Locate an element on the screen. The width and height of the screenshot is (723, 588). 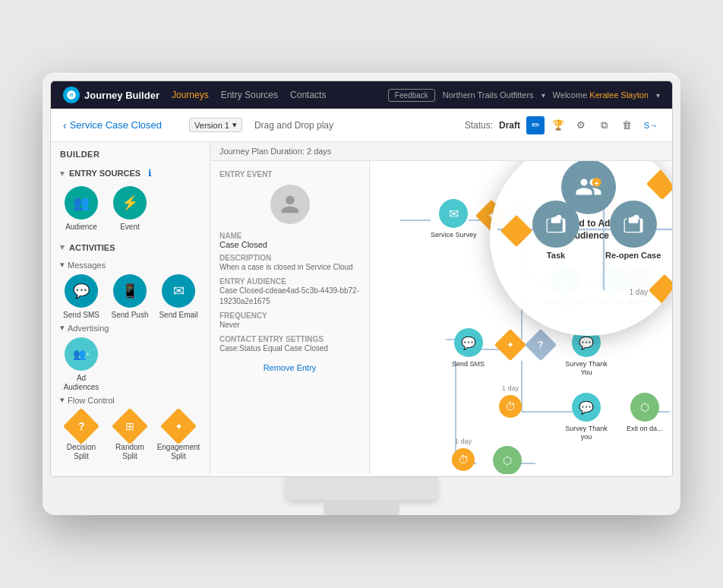
sidebar-item-event: ⚡ Event is located at coordinates (130, 209).